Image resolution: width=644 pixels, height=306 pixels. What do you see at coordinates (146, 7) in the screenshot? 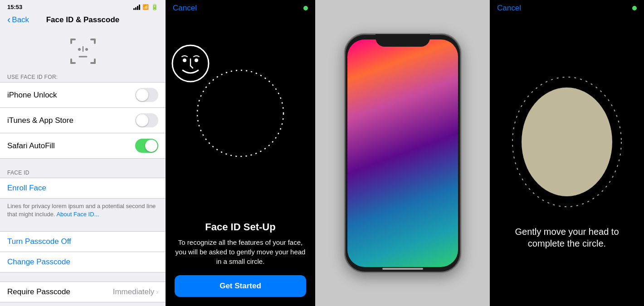
I see `wifi-icon: 📶` at bounding box center [146, 7].